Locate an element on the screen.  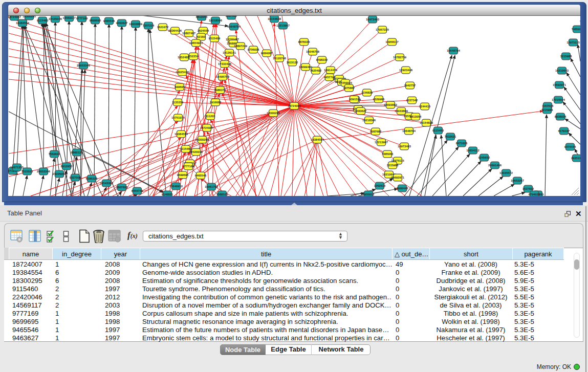
svg-text: 10961758 is located at coordinates (212, 187).